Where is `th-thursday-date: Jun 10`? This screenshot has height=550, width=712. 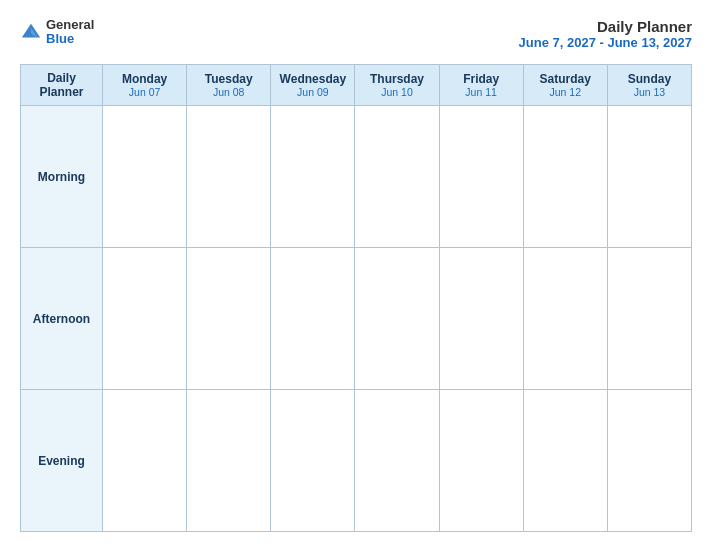
th-thursday-date: Jun 10 is located at coordinates (396, 92).